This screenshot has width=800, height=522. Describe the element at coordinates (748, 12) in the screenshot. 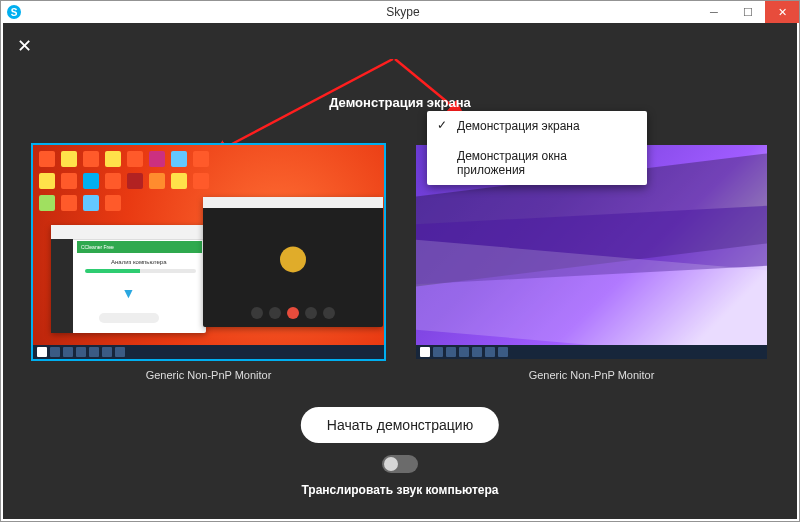

I see `maximize-button: ☐` at that location.